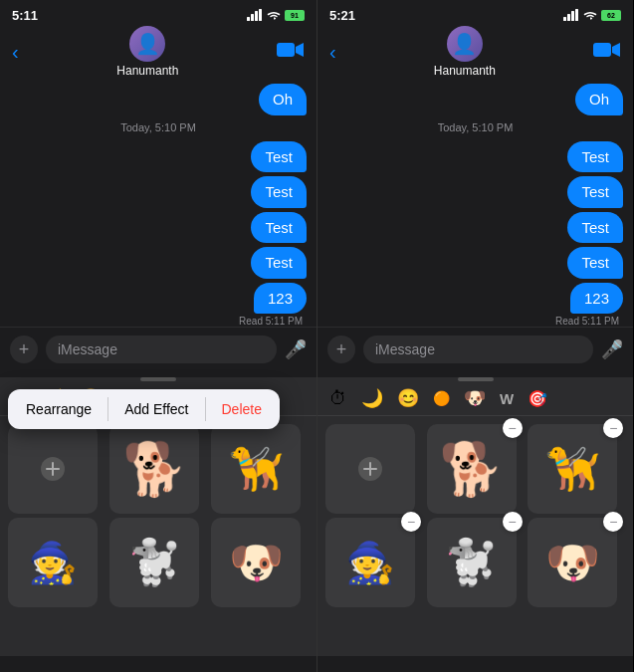  I want to click on dog1-emoji-left: 🐕, so click(155, 469).